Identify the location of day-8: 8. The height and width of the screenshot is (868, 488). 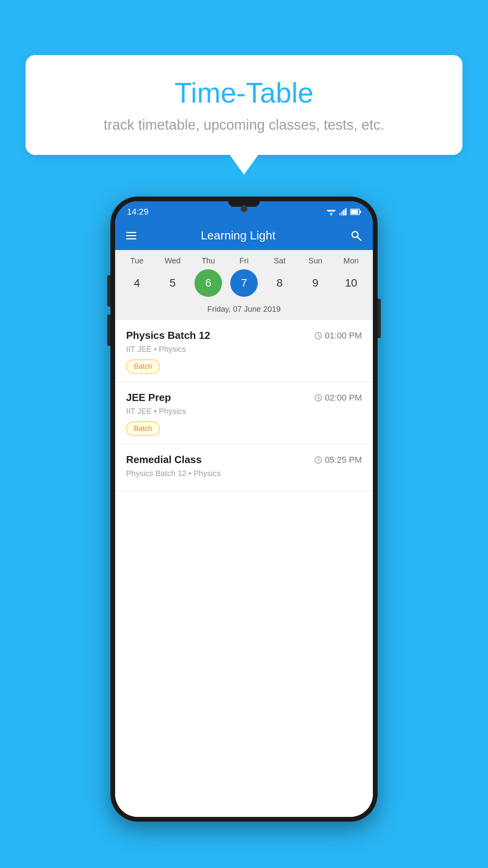
(280, 283).